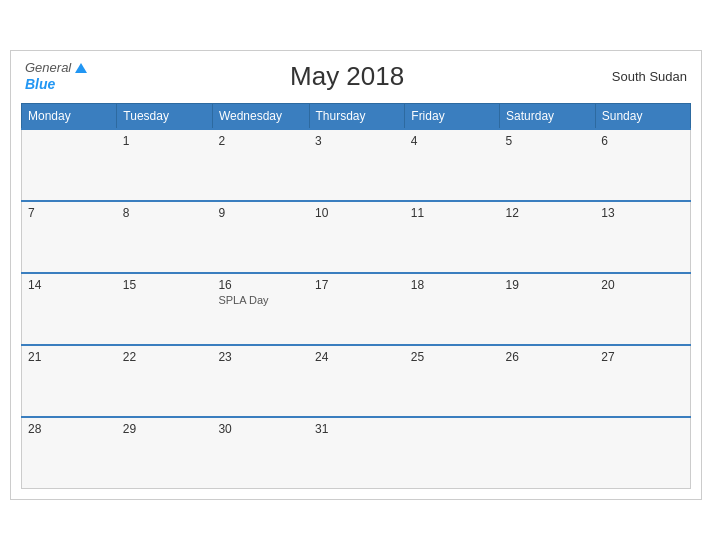 This screenshot has width=712, height=550. I want to click on day-number: 18, so click(452, 285).